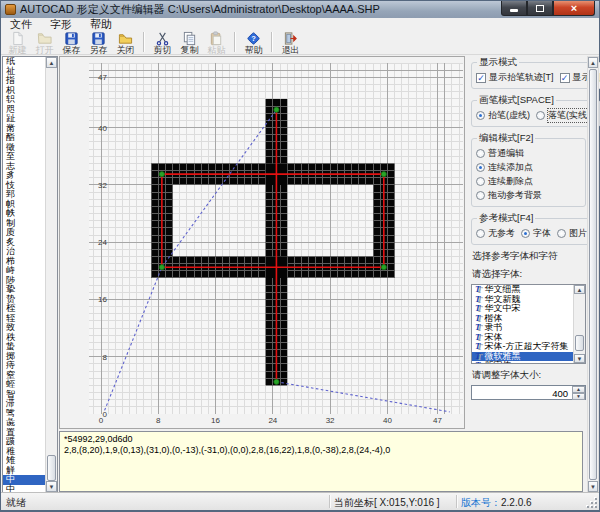 This screenshot has width=600, height=512. Describe the element at coordinates (509, 196) in the screenshot. I see `radio-option-3: 拖动参考背景` at that location.